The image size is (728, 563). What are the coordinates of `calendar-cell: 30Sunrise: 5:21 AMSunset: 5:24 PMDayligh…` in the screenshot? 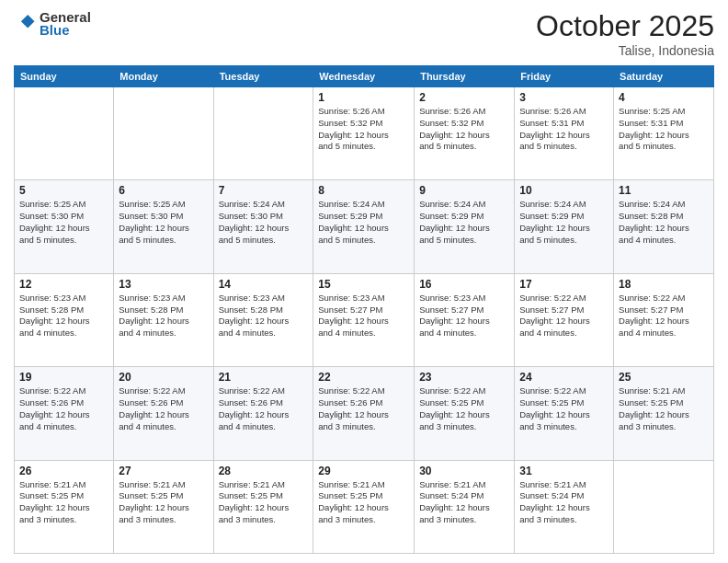 It's located at (465, 506).